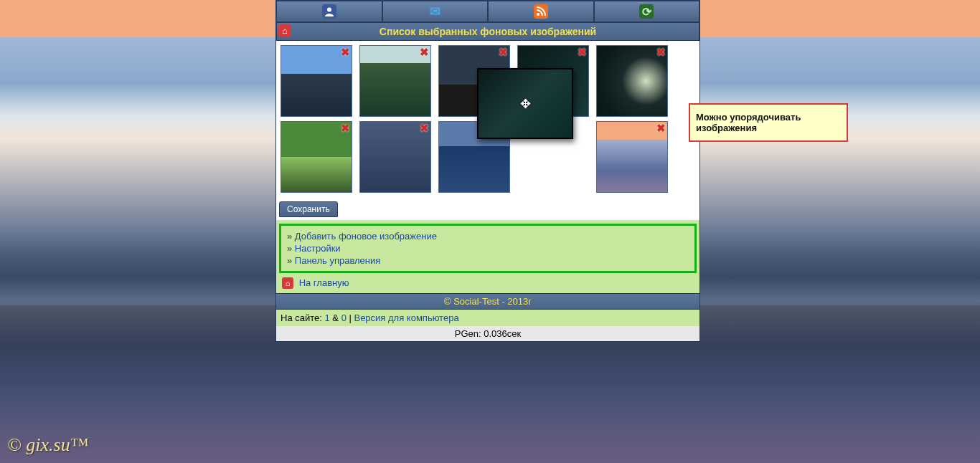  I want to click on online-count-2: 0, so click(344, 318).